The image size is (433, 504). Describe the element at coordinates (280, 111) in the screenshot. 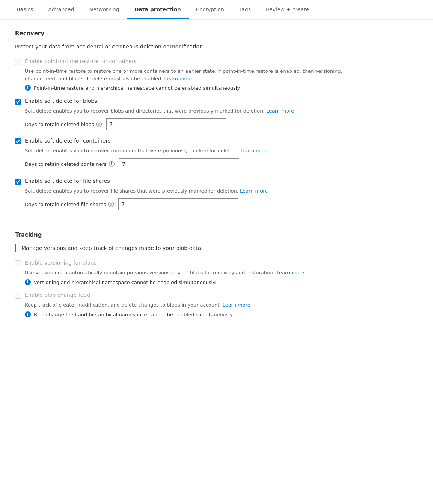

I see `soft-delete-blobs-learn-more: Learn more` at that location.